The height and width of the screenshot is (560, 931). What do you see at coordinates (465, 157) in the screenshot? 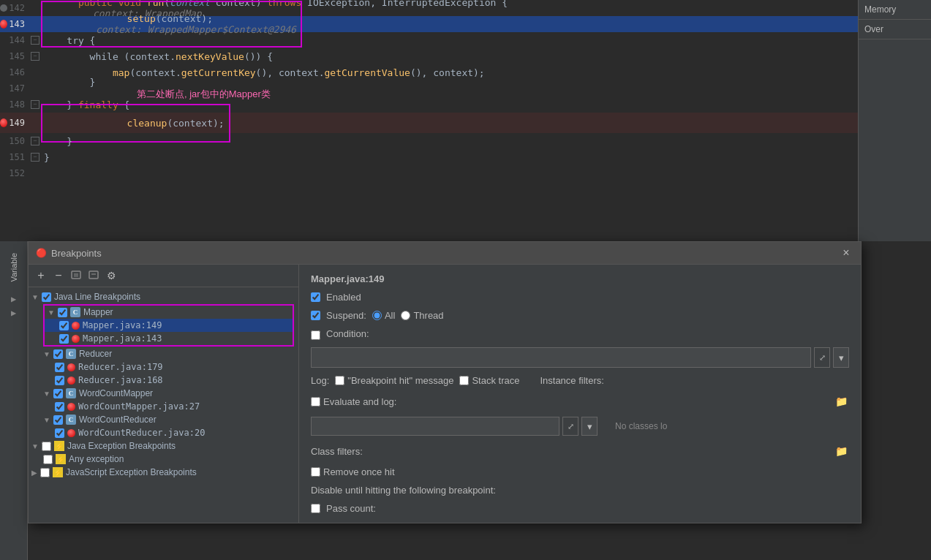
I see `code-line-151: 151 − }` at bounding box center [465, 157].